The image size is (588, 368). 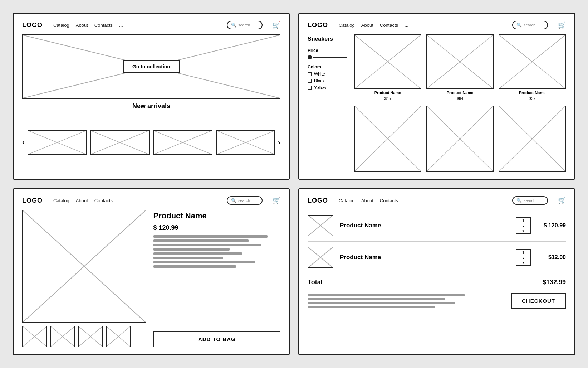 I want to click on product-card-1: Product Name $45, so click(x=388, y=67).